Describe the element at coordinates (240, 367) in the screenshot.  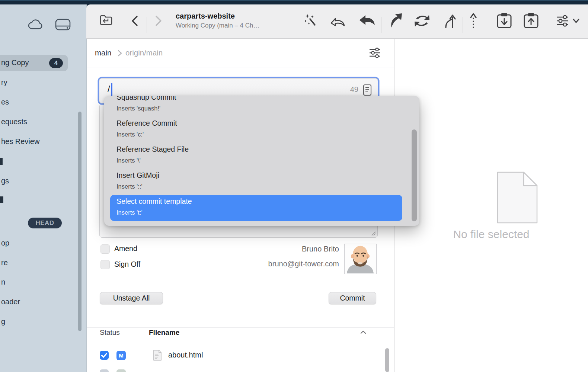
I see `row-separator` at that location.